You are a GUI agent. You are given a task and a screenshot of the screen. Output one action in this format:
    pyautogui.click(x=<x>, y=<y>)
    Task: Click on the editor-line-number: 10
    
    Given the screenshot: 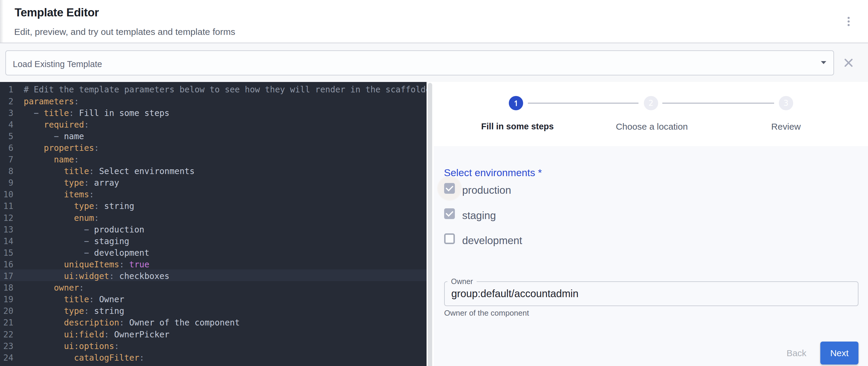 What is the action you would take?
    pyautogui.click(x=7, y=194)
    